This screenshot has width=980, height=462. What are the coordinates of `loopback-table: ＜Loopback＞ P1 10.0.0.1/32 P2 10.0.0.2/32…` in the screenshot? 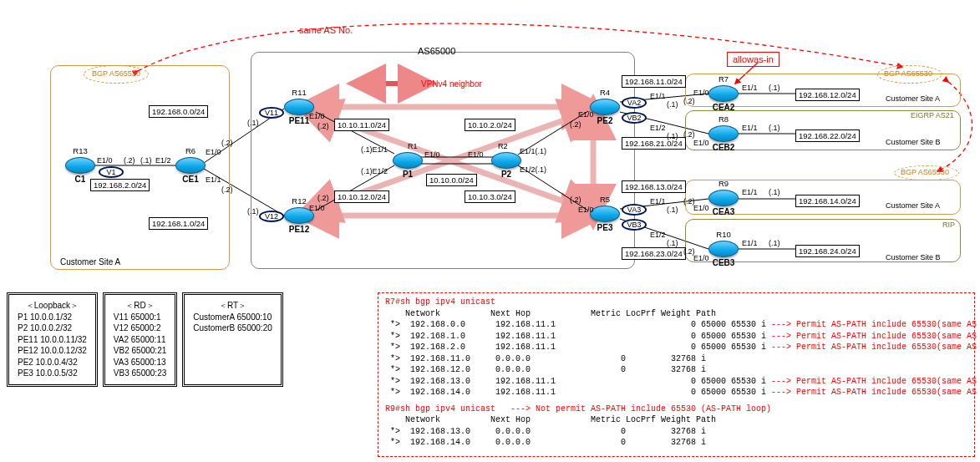 It's located at (52, 339).